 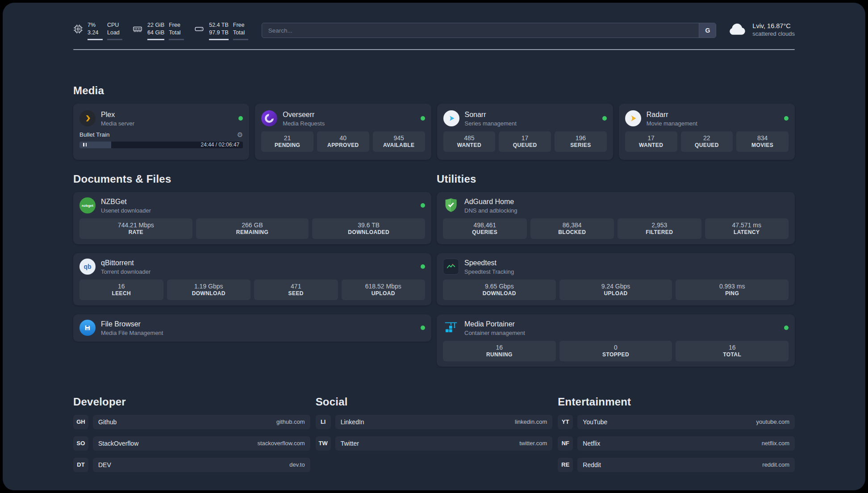 I want to click on link-row-stackoverflow: SO StackOverflow stackoverflow.com, so click(x=192, y=443).